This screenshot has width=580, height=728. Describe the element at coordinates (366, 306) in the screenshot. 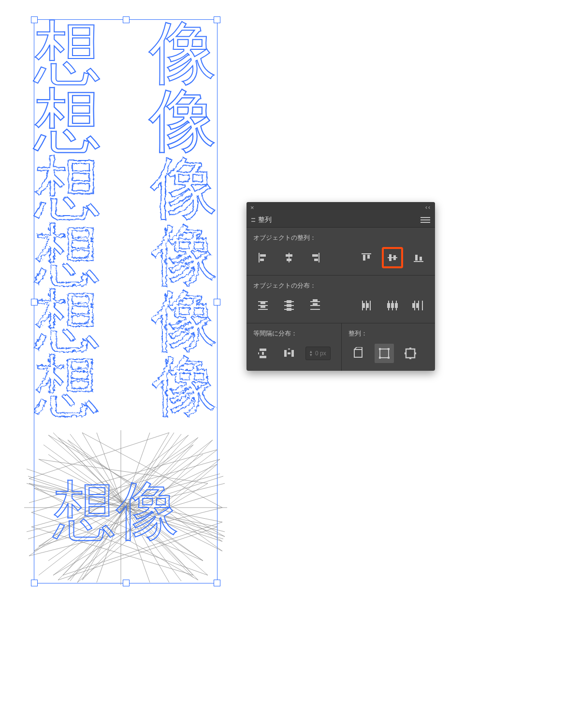

I see `distribute-horizontal-left-icon` at that location.